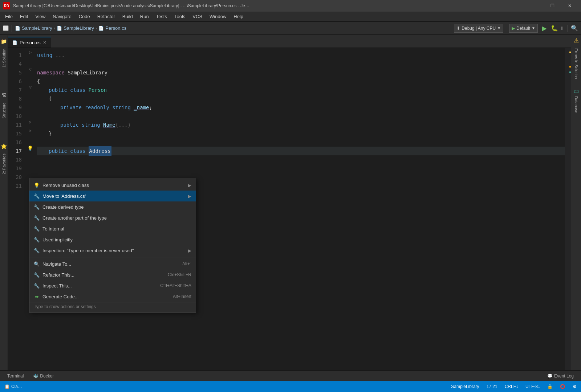 This screenshot has width=581, height=392. I want to click on menu-edit: Edit, so click(24, 17).